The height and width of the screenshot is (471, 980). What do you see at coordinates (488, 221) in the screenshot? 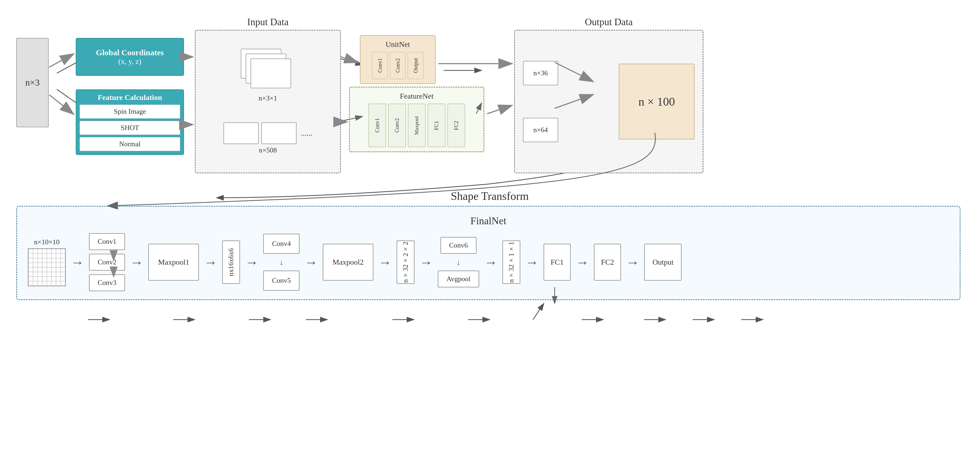
I see `finalnet-title: FinalNet` at bounding box center [488, 221].